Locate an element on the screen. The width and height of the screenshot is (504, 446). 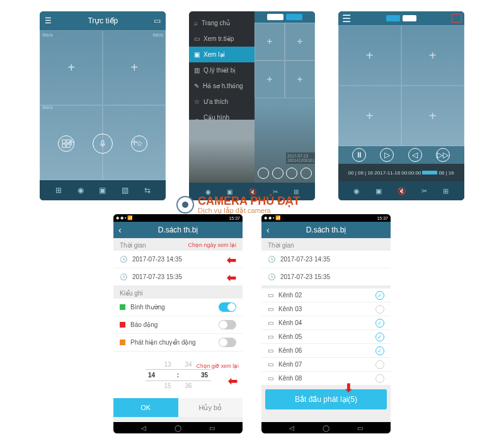
time-to-row: 🕓 2017-07-23 15:35 ⬅ is located at coordinates (178, 277).